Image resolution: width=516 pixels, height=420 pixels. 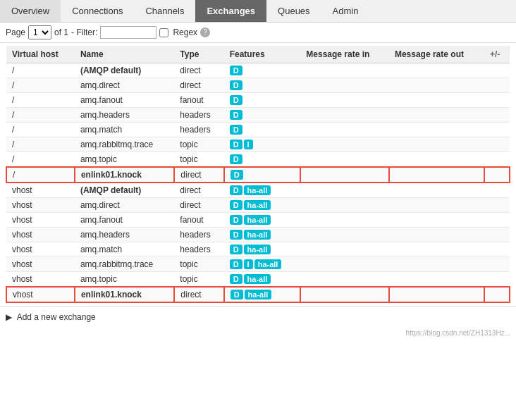 I want to click on nav-item-exchanges: Exchanges, so click(x=231, y=11).